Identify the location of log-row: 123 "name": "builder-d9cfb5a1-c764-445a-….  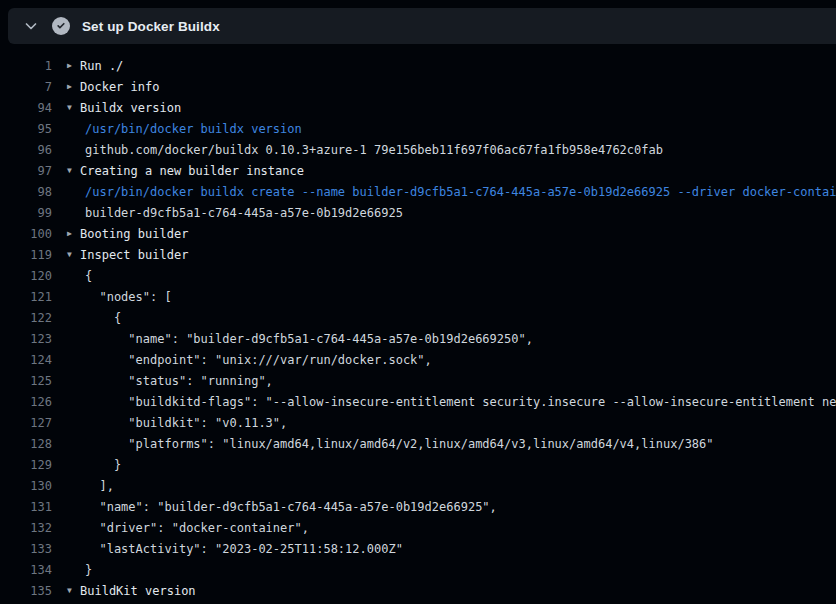
(418, 338).